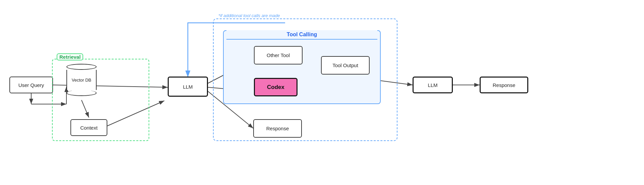  Describe the element at coordinates (278, 55) in the screenshot. I see `other-tool-box: Other Tool` at that location.